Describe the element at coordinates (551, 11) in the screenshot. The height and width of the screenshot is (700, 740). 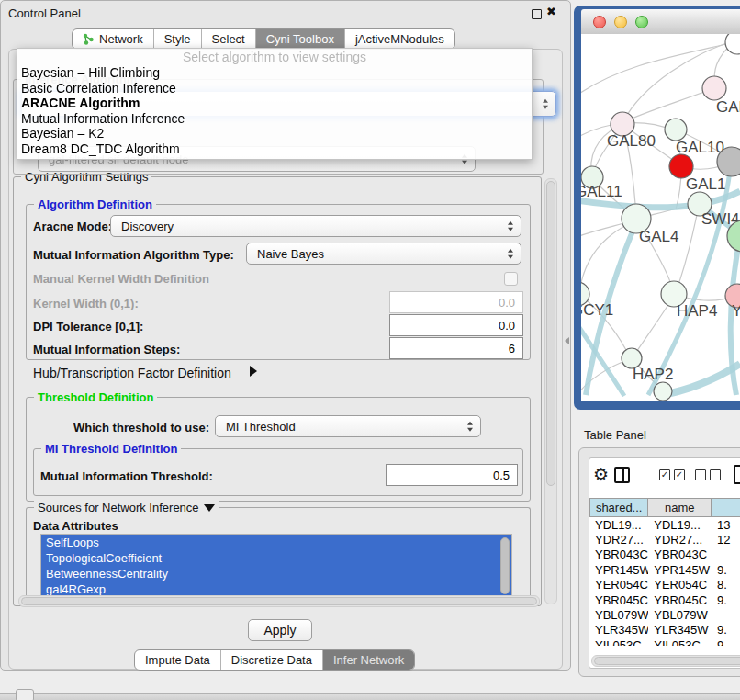
I see `close-icon: ✖` at that location.